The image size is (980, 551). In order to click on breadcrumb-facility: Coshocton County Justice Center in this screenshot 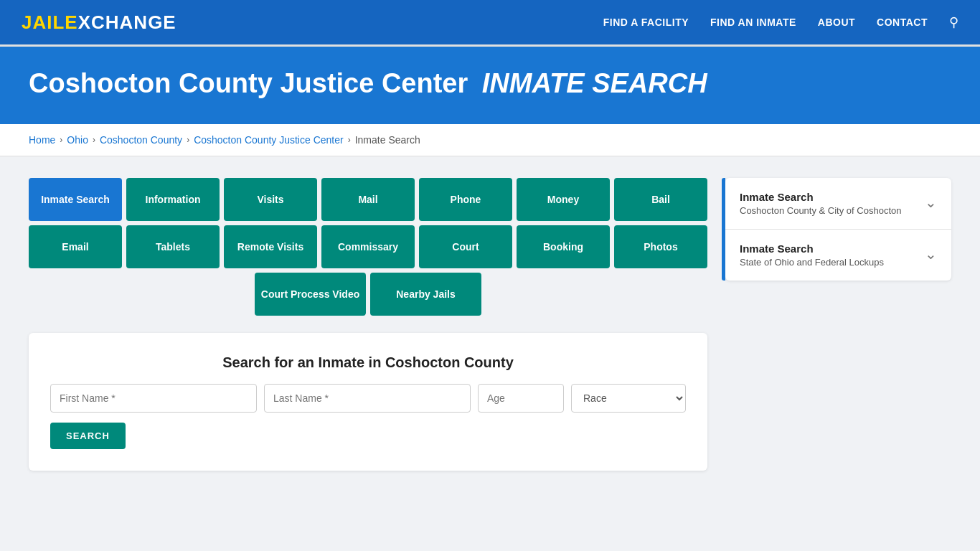, I will do `click(268, 140)`.